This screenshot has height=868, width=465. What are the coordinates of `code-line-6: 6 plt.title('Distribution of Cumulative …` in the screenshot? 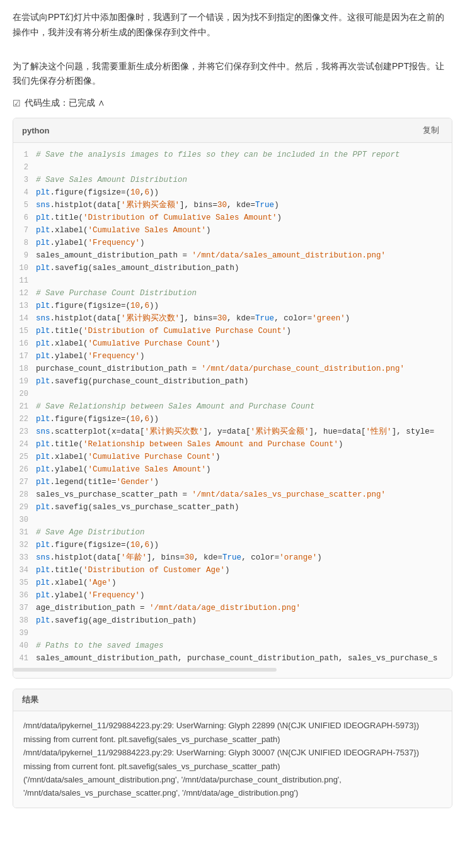 It's located at (233, 218).